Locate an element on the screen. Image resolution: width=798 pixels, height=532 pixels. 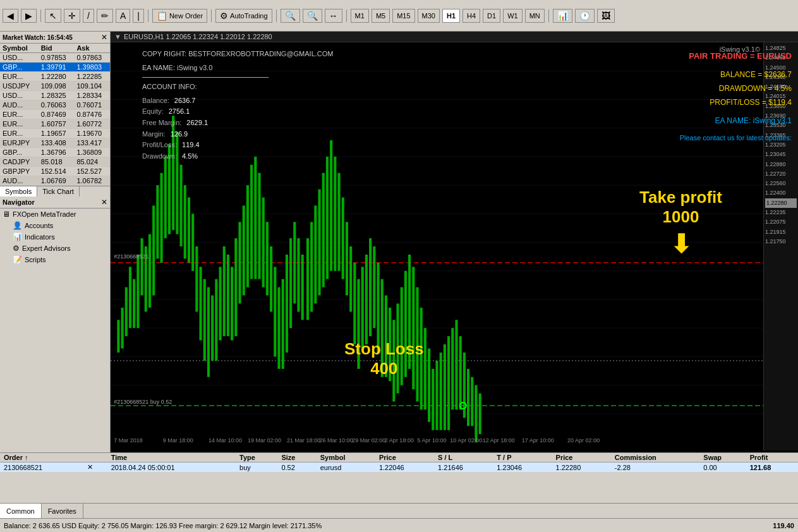
period-h4: H4 is located at coordinates (471, 16).